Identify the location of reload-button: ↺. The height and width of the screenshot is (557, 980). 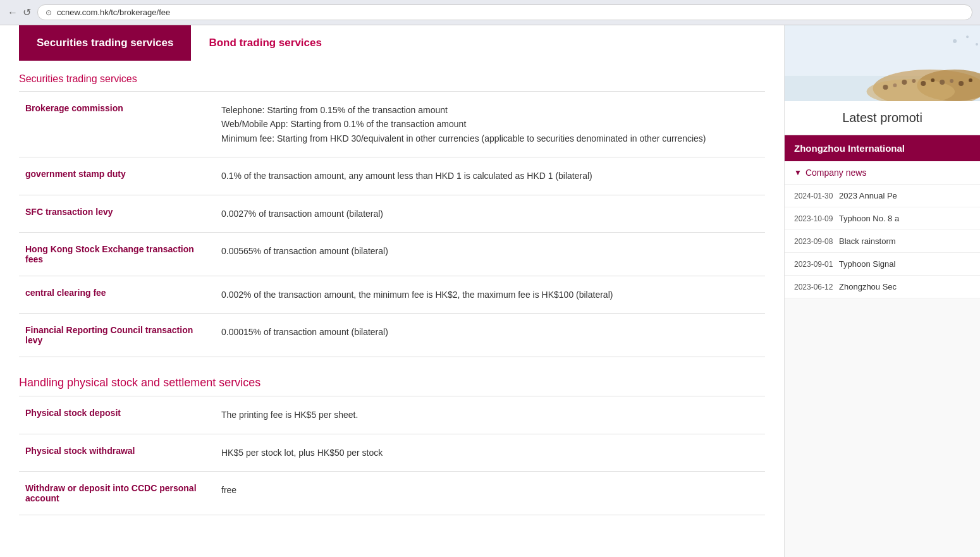
(27, 13).